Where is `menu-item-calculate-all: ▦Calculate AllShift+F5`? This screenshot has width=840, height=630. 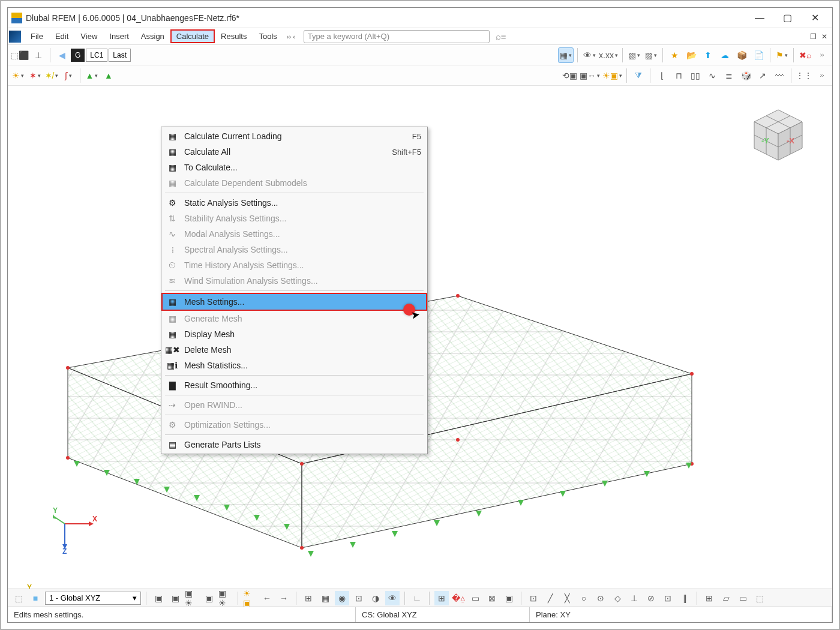 menu-item-calculate-all: ▦Calculate AllShift+F5 is located at coordinates (294, 152).